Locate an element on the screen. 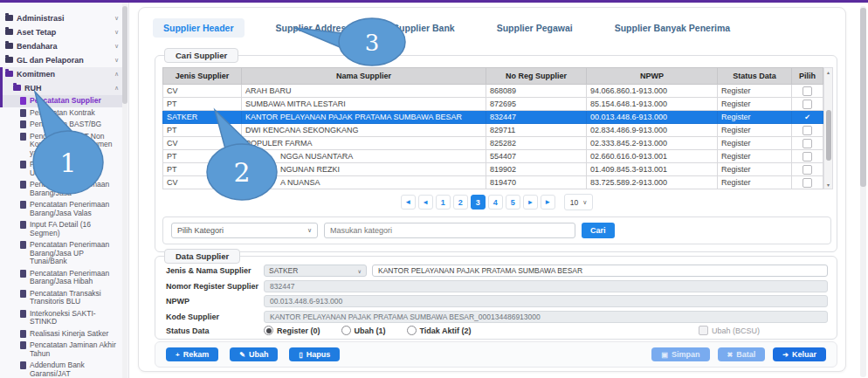  col-status-data: Status Data is located at coordinates (754, 77).